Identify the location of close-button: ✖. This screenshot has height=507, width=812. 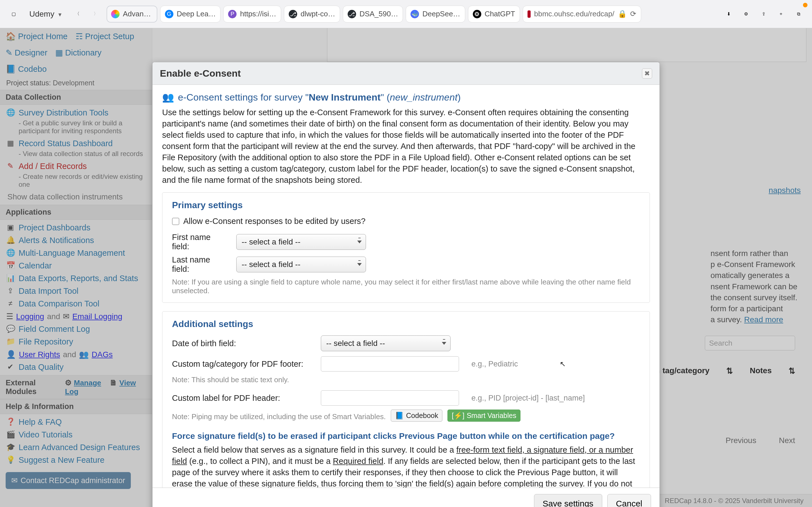
(647, 73).